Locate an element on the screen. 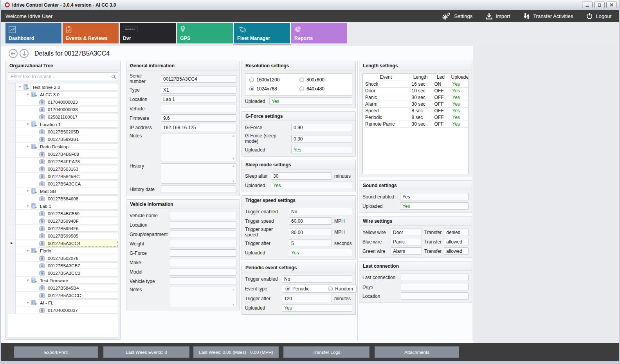 This screenshot has width=620, height=364. yellow-wire-transfer-field: denied is located at coordinates (456, 232).